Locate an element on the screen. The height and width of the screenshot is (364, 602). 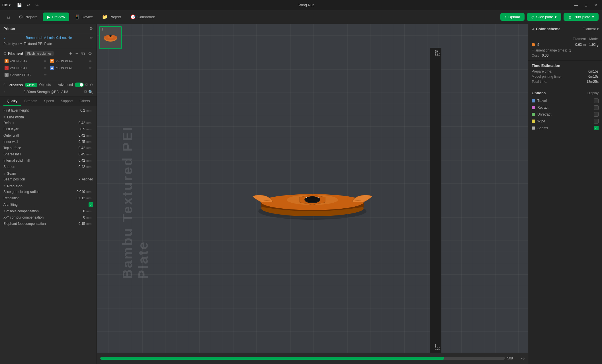
firstlayer-lw-value: 0.5 is located at coordinates (78, 129).